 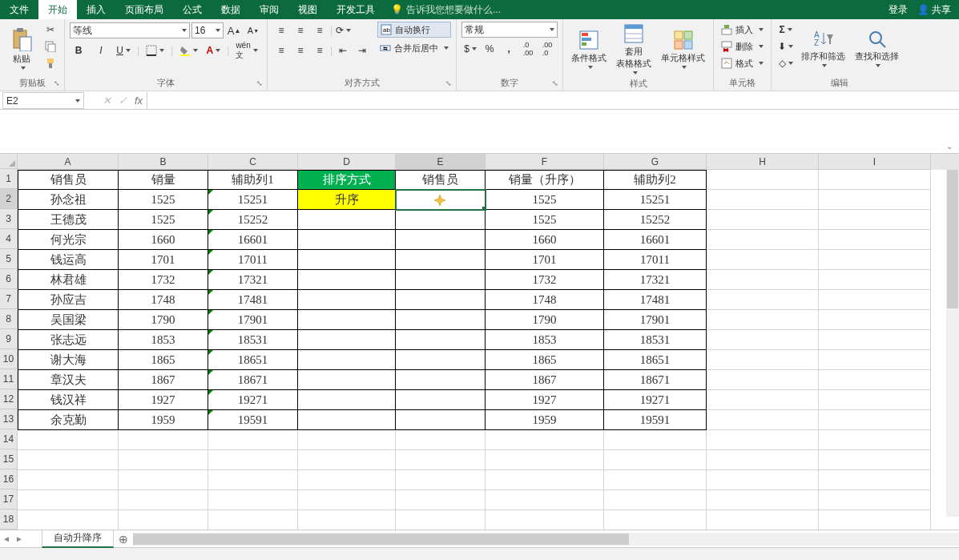 What do you see at coordinates (320, 30) in the screenshot?
I see `align-bottom-button: ≡` at bounding box center [320, 30].